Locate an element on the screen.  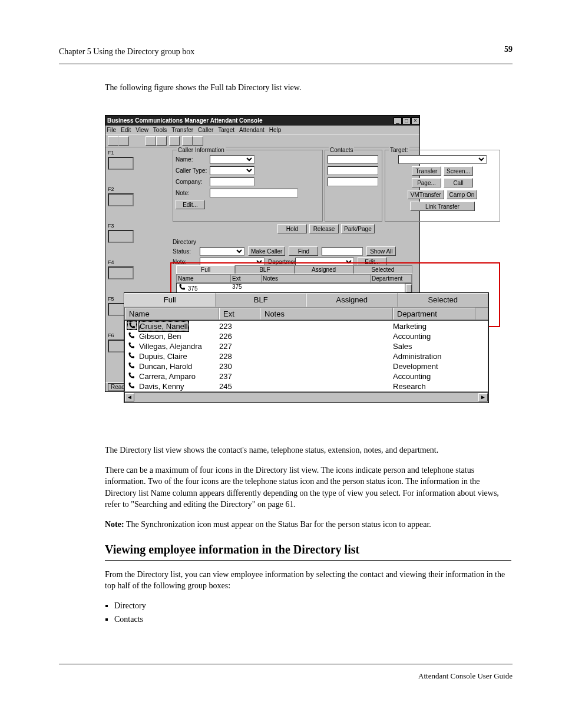
menu-edit: Edit is located at coordinates (126, 130).